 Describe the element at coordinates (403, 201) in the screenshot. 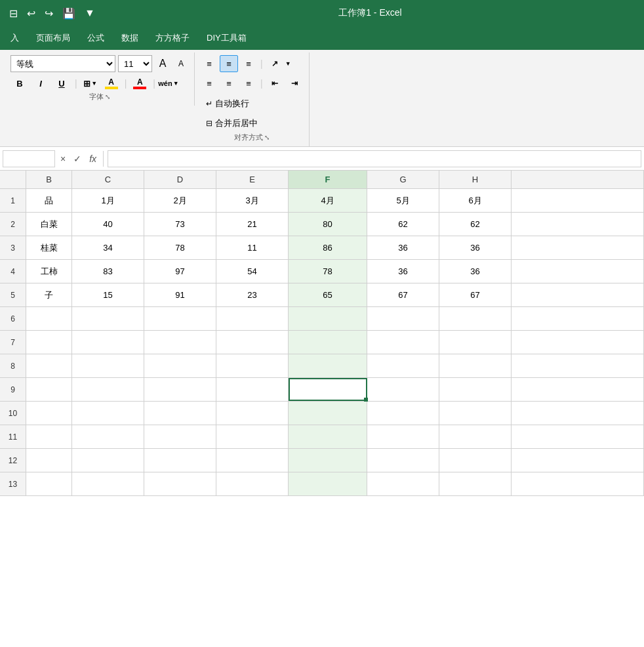

I see `cell-G1: 5月` at that location.